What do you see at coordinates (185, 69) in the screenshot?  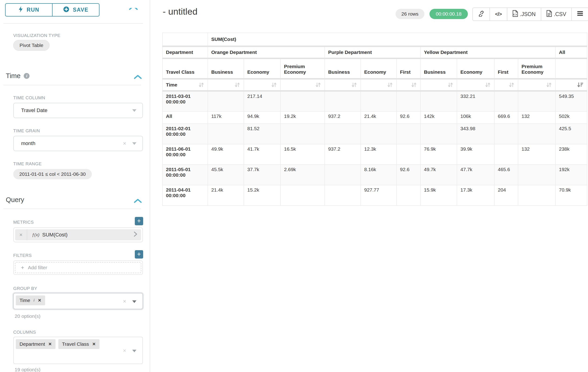 I see `travel-class-axis-label: Travel Class` at bounding box center [185, 69].